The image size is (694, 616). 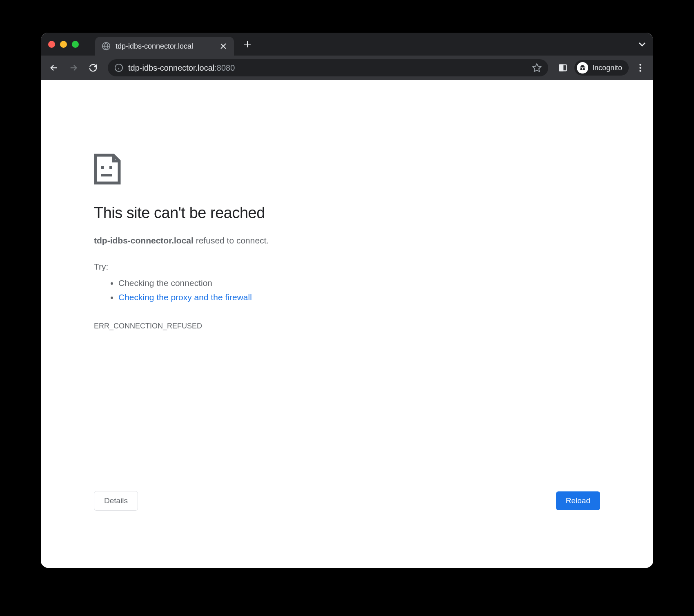 I want to click on incognito-badge: Incognito, so click(x=602, y=68).